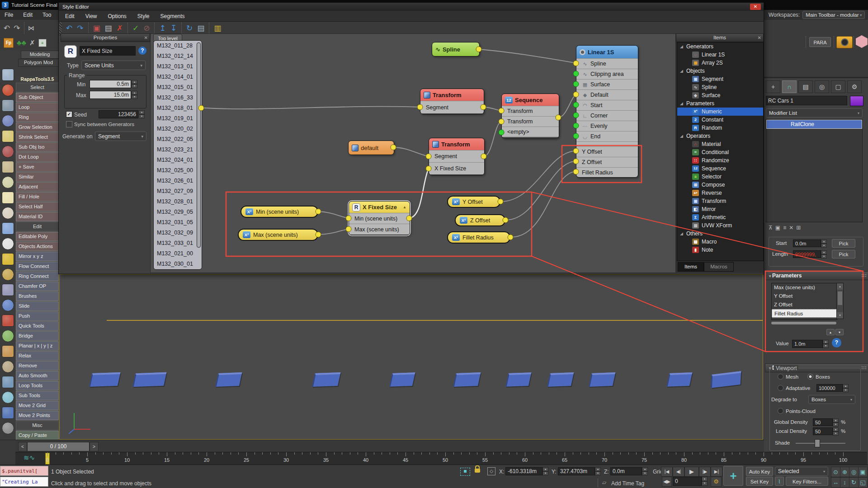 The image size is (868, 488). Describe the element at coordinates (780, 377) in the screenshot. I see `mesh-radio` at that location.